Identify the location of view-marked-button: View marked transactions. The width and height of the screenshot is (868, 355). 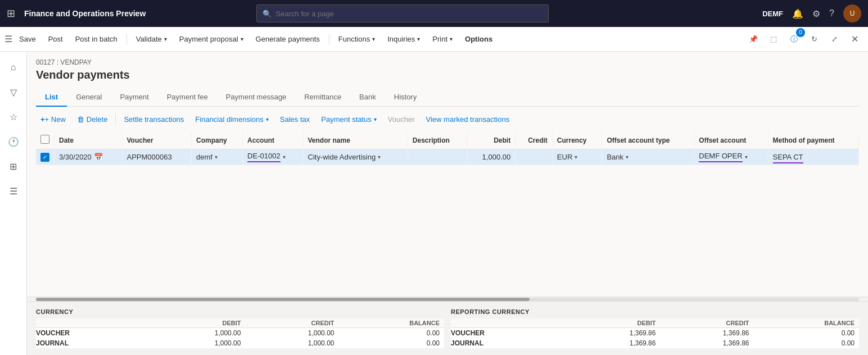
(468, 119).